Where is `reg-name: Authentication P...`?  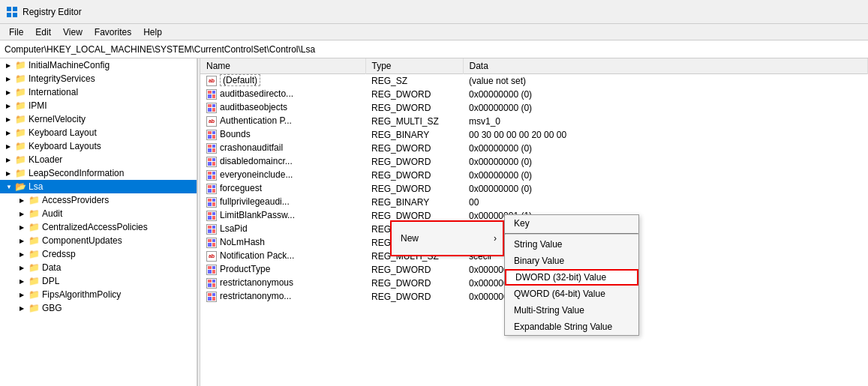
reg-name: Authentication P... is located at coordinates (256, 121).